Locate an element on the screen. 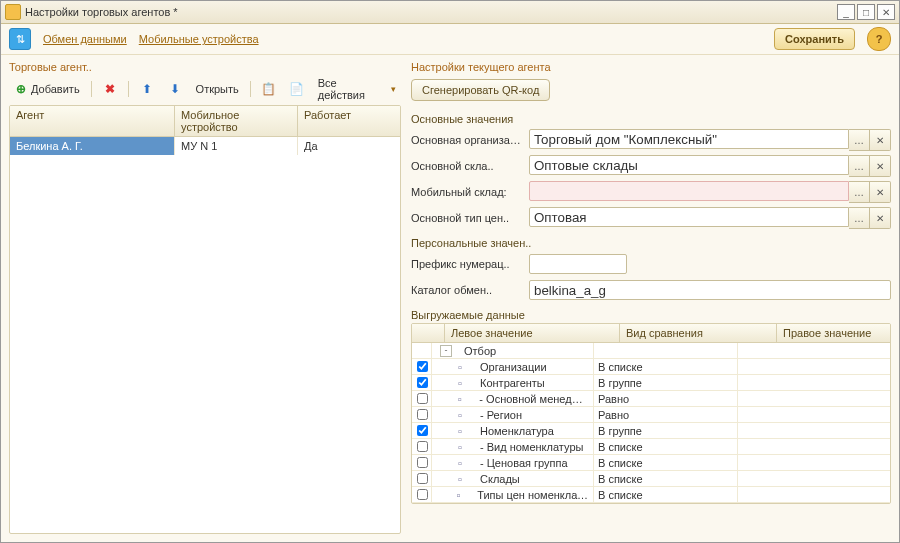 The height and width of the screenshot is (543, 900). arrow-down-icon: ⬇ is located at coordinates (175, 89).